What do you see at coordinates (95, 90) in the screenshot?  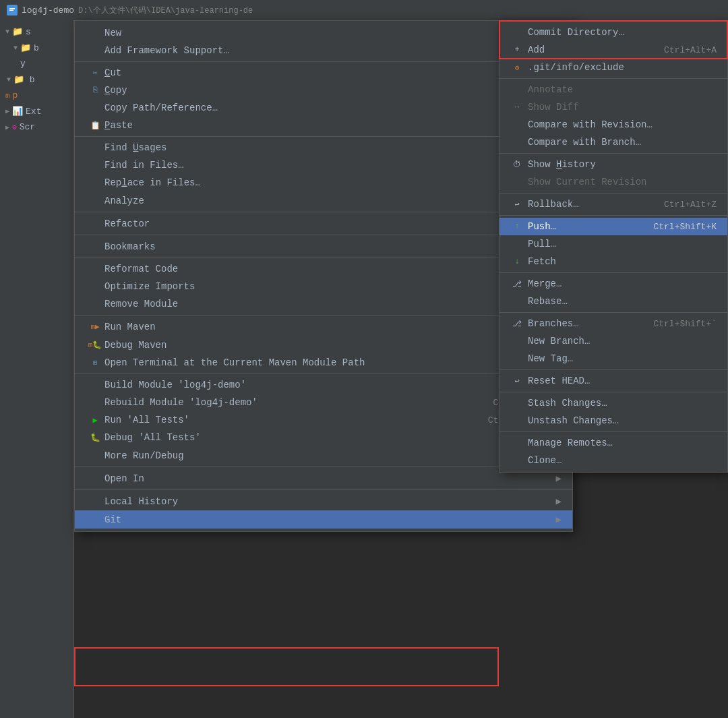 I see `copy-icon: ⎘` at bounding box center [95, 90].